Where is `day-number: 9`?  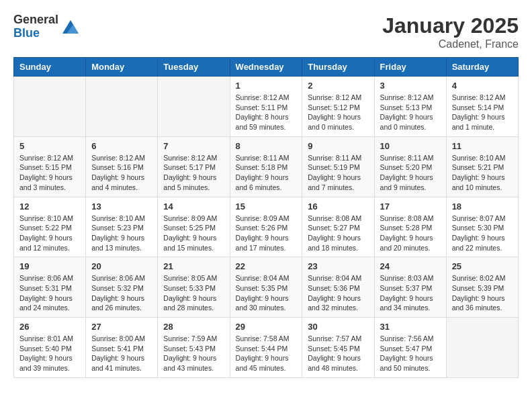
day-number: 9 is located at coordinates (338, 146).